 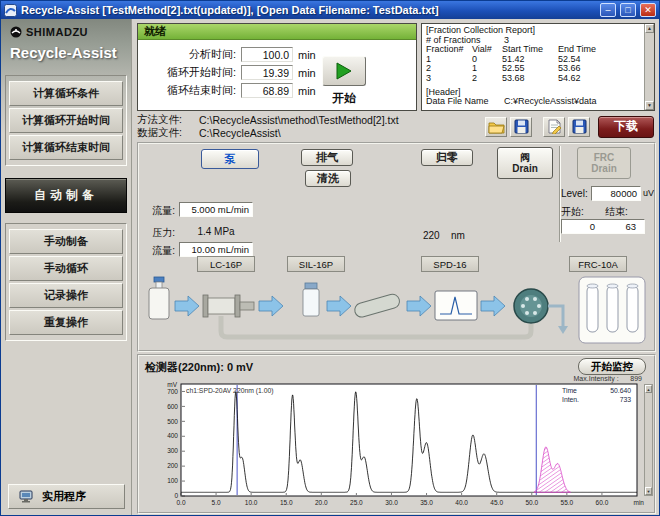 I want to click on svg-text: 300, so click(x=172, y=450).